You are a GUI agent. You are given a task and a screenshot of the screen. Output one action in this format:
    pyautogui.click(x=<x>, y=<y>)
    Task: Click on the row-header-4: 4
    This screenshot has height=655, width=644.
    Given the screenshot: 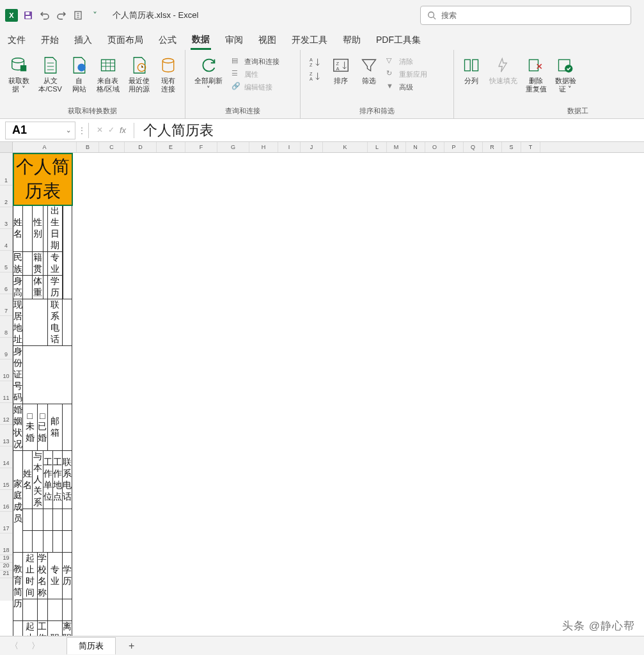 What is the action you would take?
    pyautogui.click(x=6, y=240)
    